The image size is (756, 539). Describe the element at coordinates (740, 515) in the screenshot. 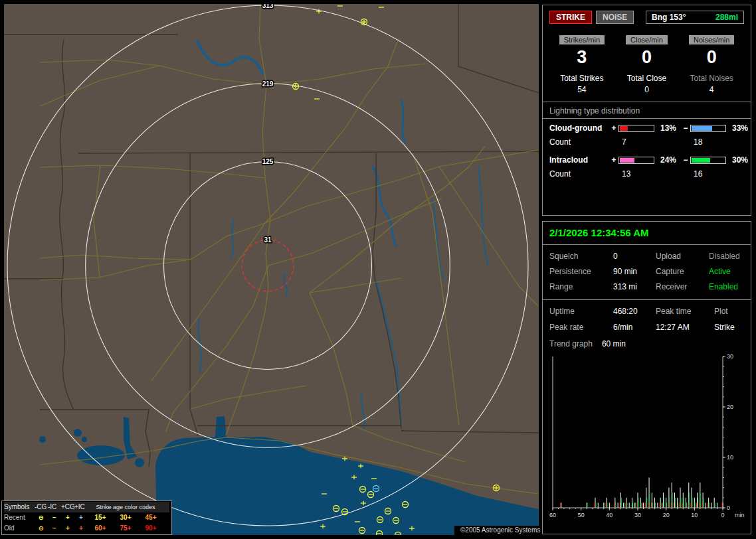

I see `trend-x-unit: min` at that location.